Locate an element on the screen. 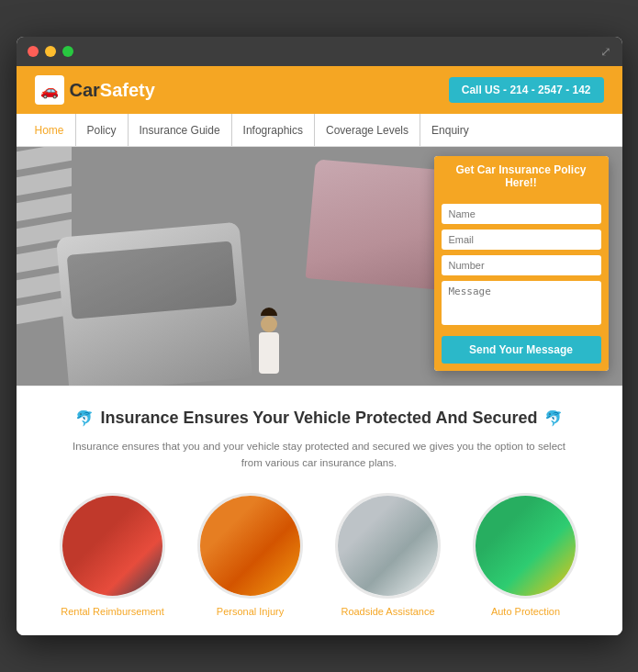 The height and width of the screenshot is (672, 638). small-car-image is located at coordinates (387, 545).